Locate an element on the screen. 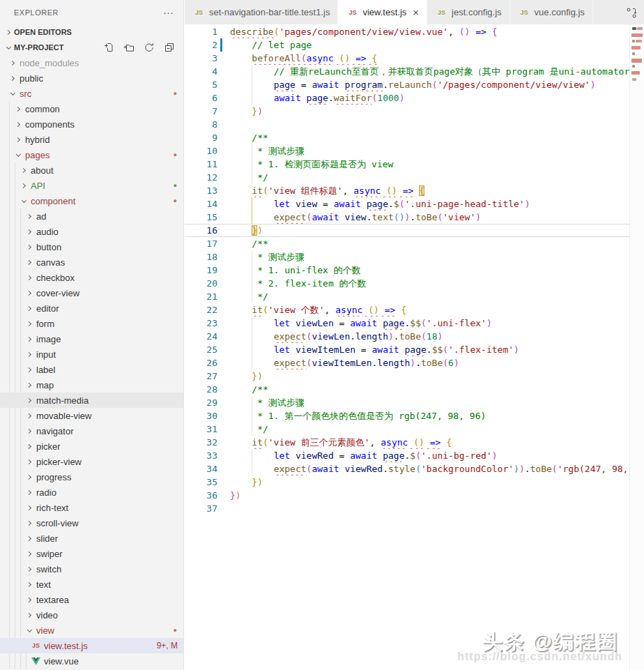 The image size is (644, 670). line-number: 9 is located at coordinates (201, 138).